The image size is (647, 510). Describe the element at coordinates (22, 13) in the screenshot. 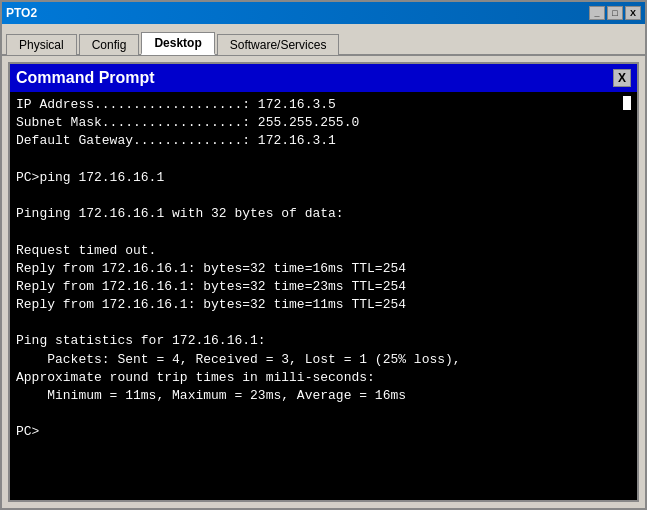

I see `window-title: PTO2` at that location.